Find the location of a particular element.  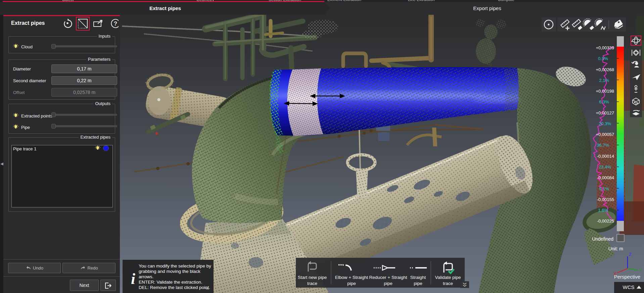

svg-text: 36,7% is located at coordinates (603, 145).